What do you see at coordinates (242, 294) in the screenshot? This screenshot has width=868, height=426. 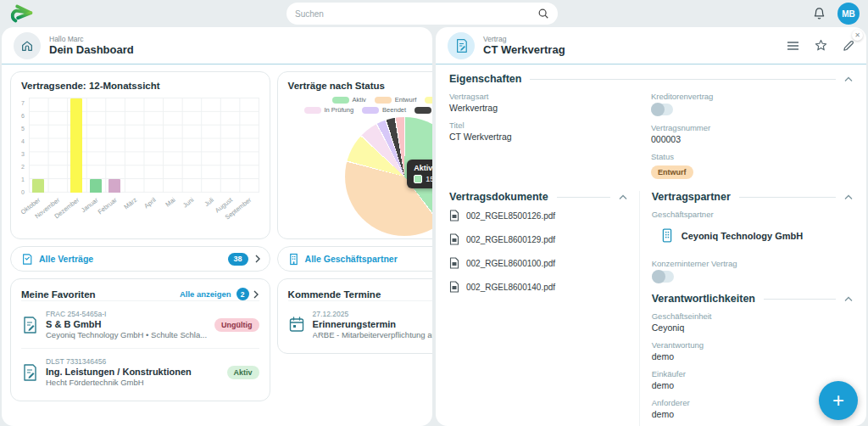 I see `favorites-count-badge: 2` at bounding box center [242, 294].